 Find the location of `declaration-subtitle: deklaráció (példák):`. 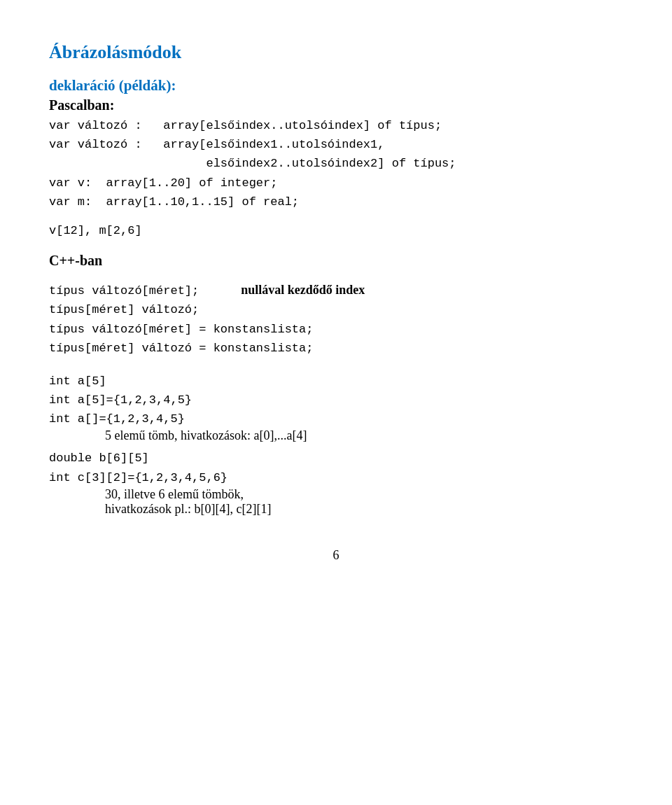

declaration-subtitle: deklaráció (példák): is located at coordinates (336, 85).